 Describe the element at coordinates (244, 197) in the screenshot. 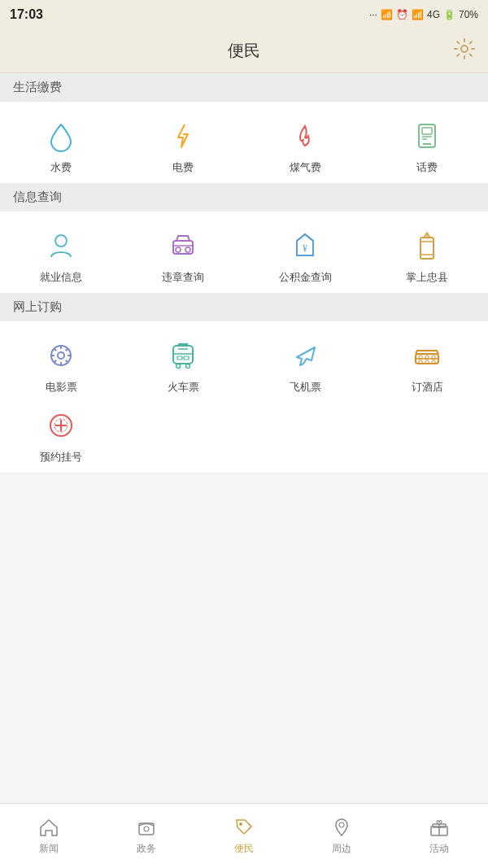

I see `section-info-query-header: 信息查询` at that location.